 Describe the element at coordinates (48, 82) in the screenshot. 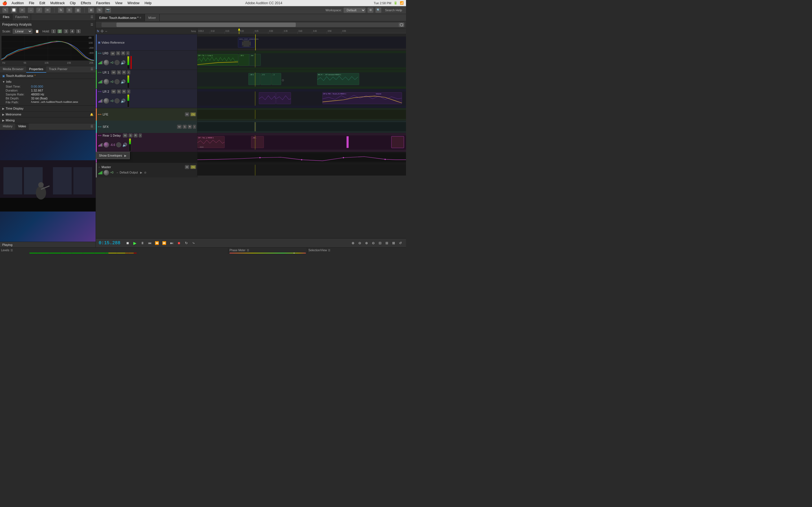

I see `info-header: ▼ Info` at that location.